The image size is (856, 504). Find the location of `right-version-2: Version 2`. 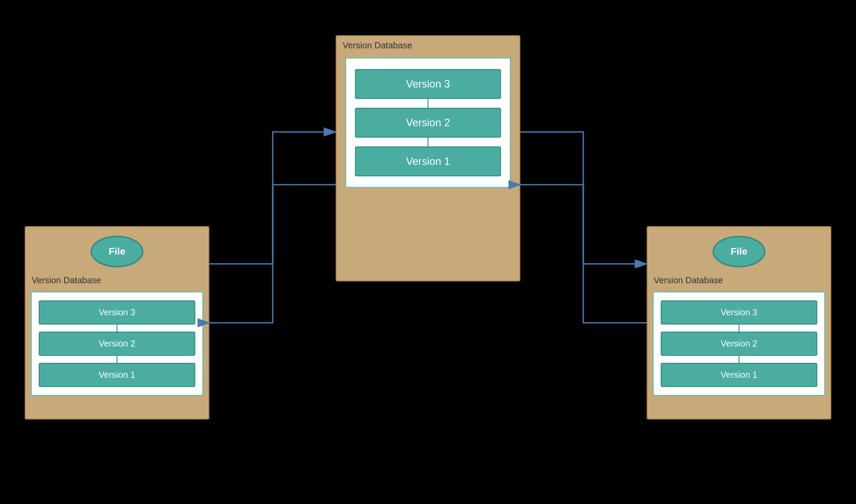

right-version-2: Version 2 is located at coordinates (739, 344).